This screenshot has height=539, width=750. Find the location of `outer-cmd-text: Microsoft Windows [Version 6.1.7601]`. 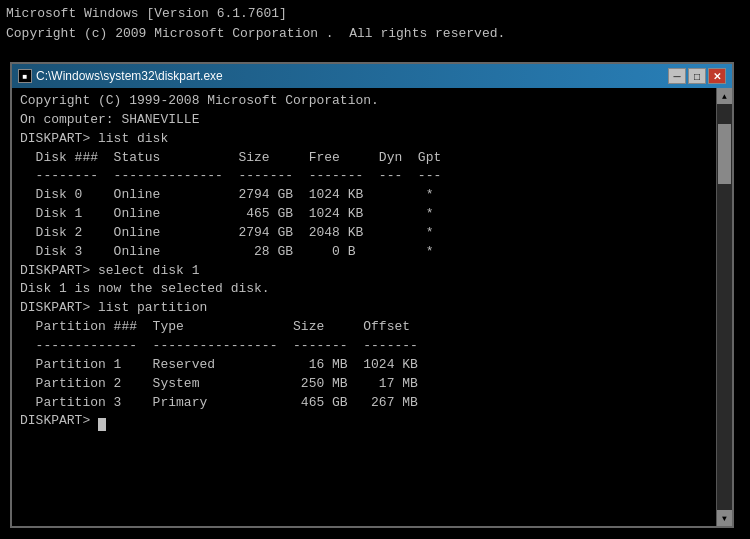

outer-cmd-text: Microsoft Windows [Version 6.1.7601] is located at coordinates (375, 14).